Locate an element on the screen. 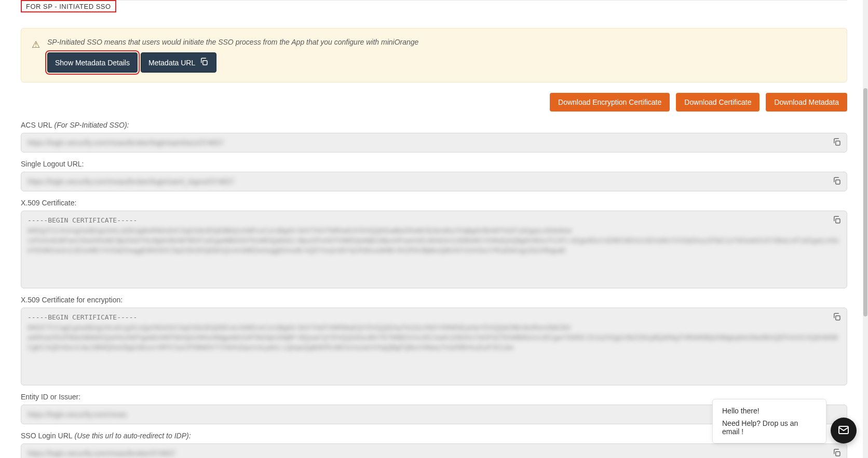  scrollbar-thumb is located at coordinates (865, 202).